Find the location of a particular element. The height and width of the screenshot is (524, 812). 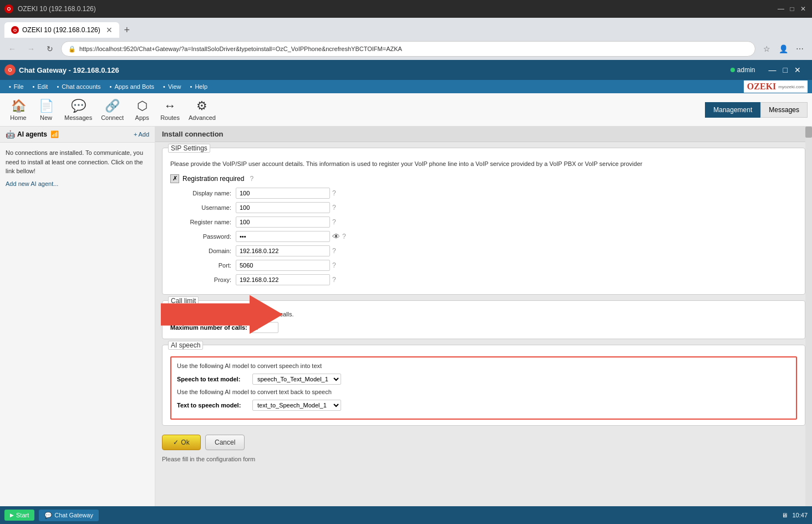

register-name-input is located at coordinates (283, 222).